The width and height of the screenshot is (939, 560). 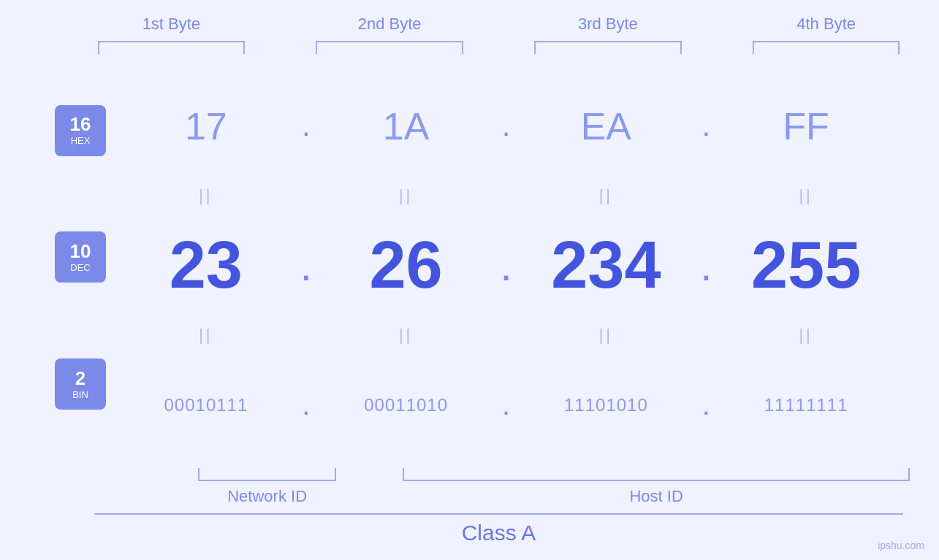 I want to click on hex-val-2: 1A, so click(x=406, y=126).